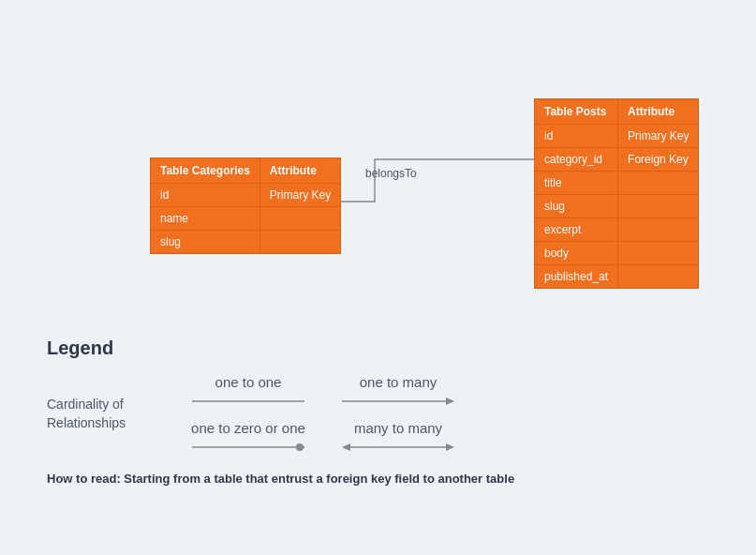 Image resolution: width=756 pixels, height=555 pixels. I want to click on field-id-post: id, so click(577, 137).